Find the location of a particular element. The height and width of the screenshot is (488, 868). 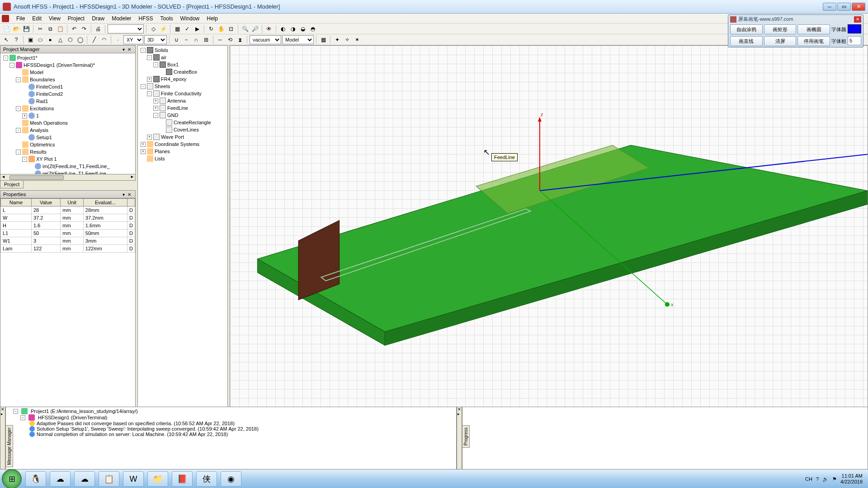

pen-clear: 清屏 is located at coordinates (780, 41).